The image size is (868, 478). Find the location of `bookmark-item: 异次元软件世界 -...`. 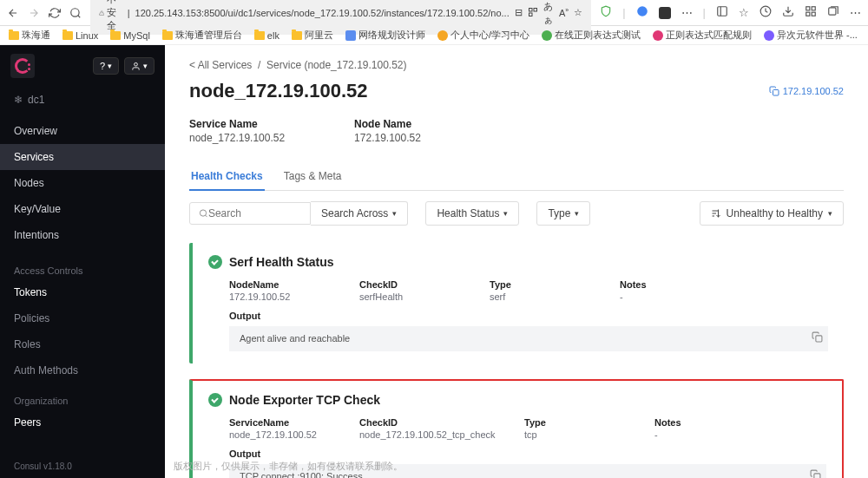

bookmark-item: 异次元软件世界 -... is located at coordinates (811, 35).